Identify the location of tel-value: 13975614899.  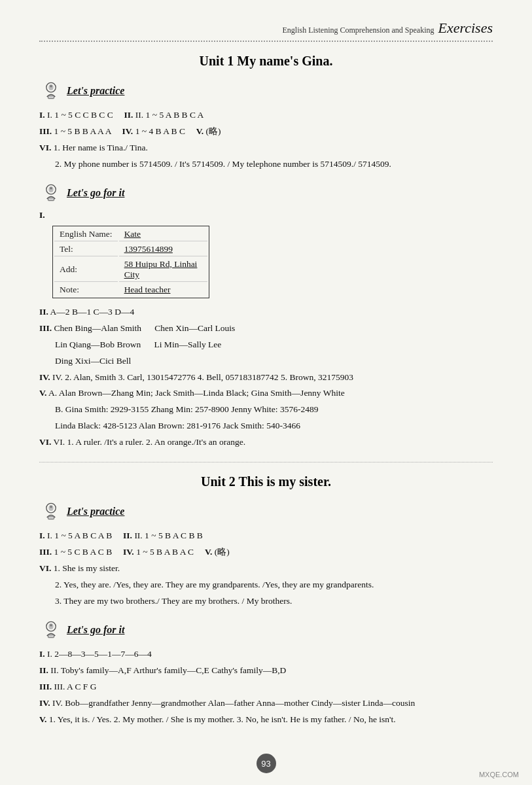
(164, 250).